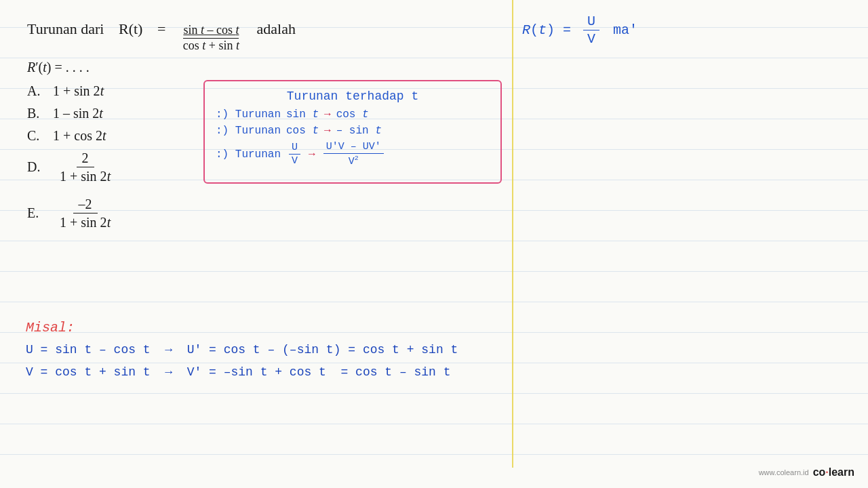  I want to click on misal-section: Misal: U = sin t – cos t → U′ = cos t – …, so click(241, 352).